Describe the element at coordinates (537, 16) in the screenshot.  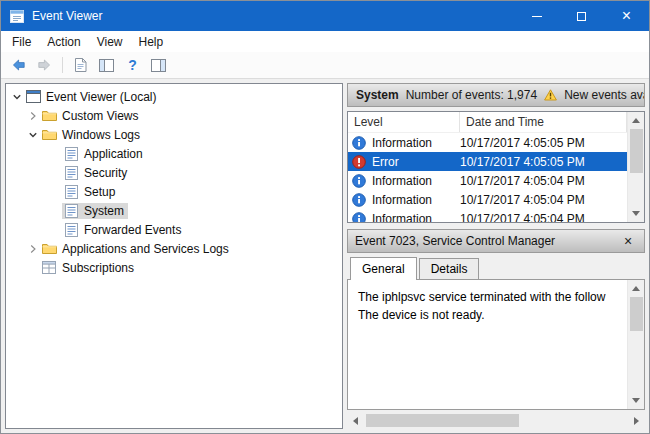
I see `minimize-icon` at that location.